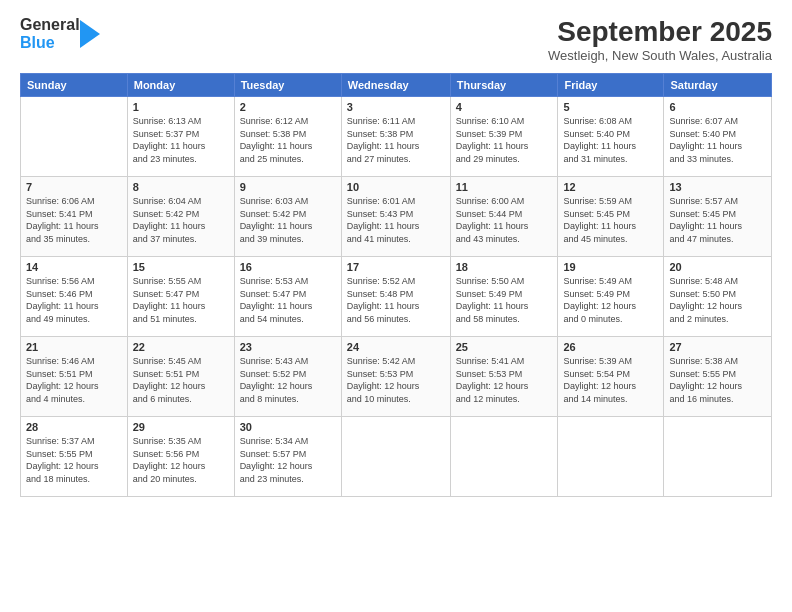 Image resolution: width=792 pixels, height=612 pixels. What do you see at coordinates (718, 380) in the screenshot?
I see `day-info: Sunrise: 5:38 AMSunset: 5:55 PMDaylight:…` at bounding box center [718, 380].